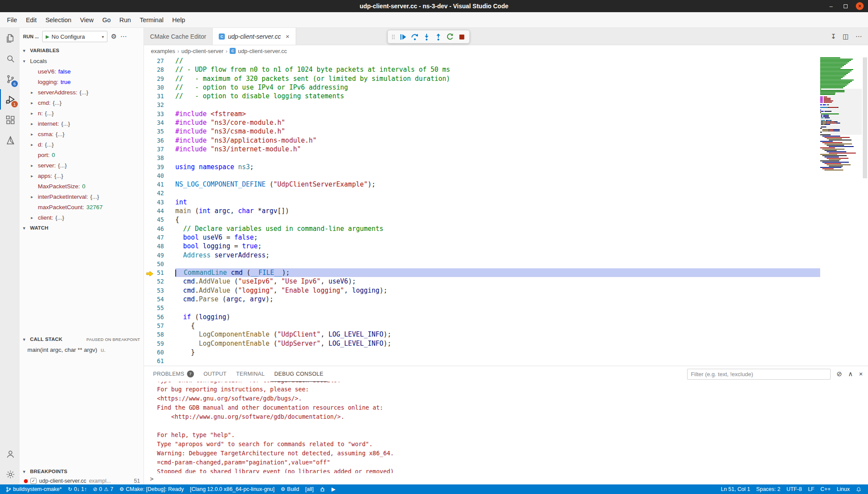  Describe the element at coordinates (160, 237) in the screenshot. I see `line-number: 47` at that location.